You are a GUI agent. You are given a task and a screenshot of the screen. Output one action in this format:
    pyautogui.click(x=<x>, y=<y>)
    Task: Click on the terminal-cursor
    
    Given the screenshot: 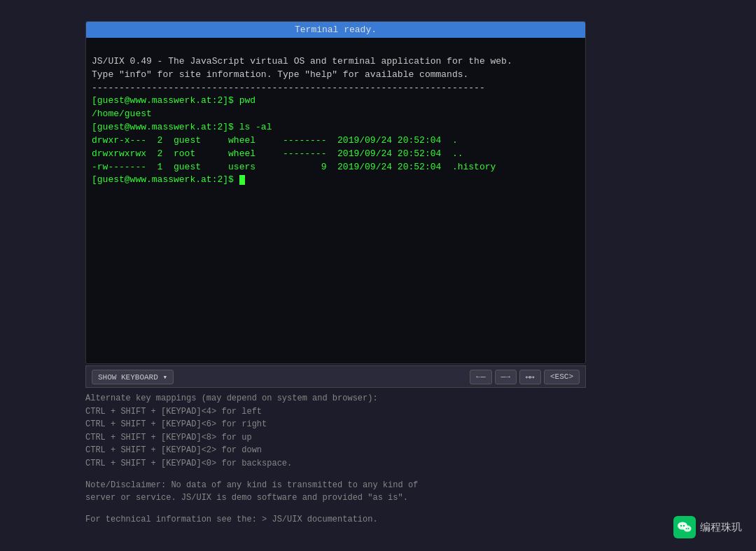 What is the action you would take?
    pyautogui.click(x=242, y=180)
    